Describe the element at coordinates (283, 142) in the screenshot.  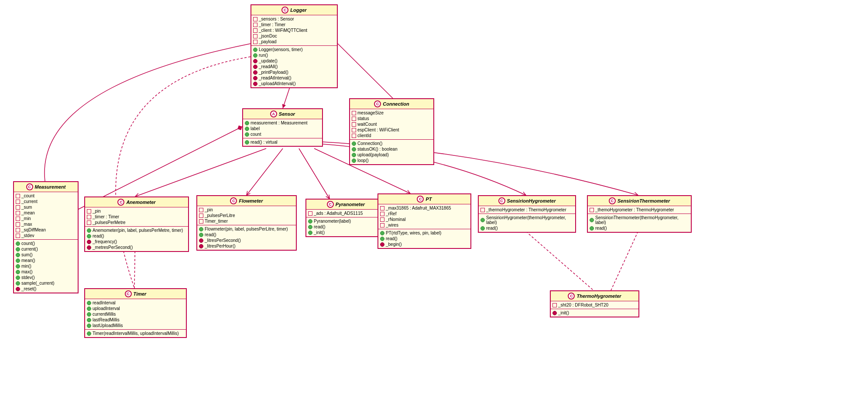
I see `method-read-virtual: read() : virtual` at that location.